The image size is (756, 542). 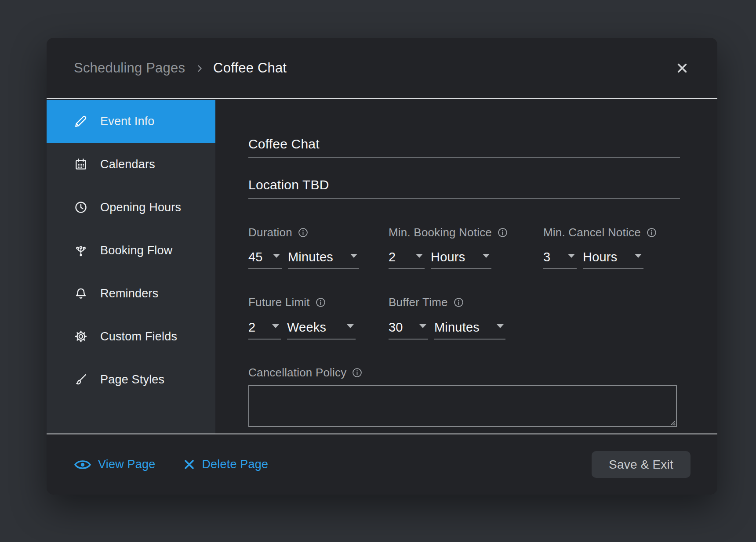 I want to click on sidebar-item-custom-fields: Custom Fields, so click(x=131, y=336).